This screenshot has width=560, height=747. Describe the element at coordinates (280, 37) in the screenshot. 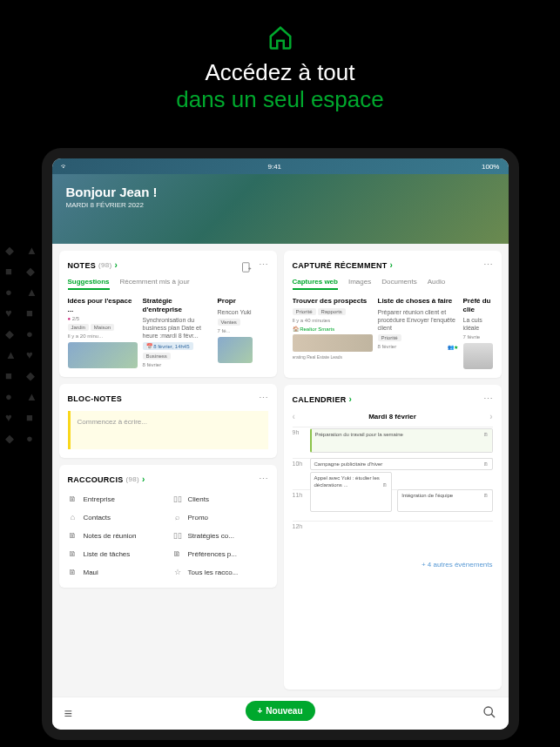

I see `home-icon` at that location.